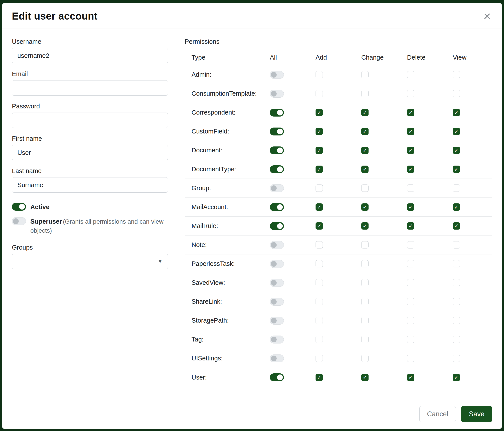 The image size is (504, 431). Describe the element at coordinates (224, 150) in the screenshot. I see `permission-type-label: Document:` at that location.